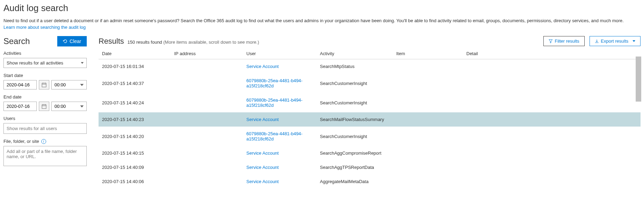 Image resolution: width=644 pixels, height=198 pixels. Describe the element at coordinates (135, 119) in the screenshot. I see `cell-date: 2020-07-15 14:40:23` at that location.